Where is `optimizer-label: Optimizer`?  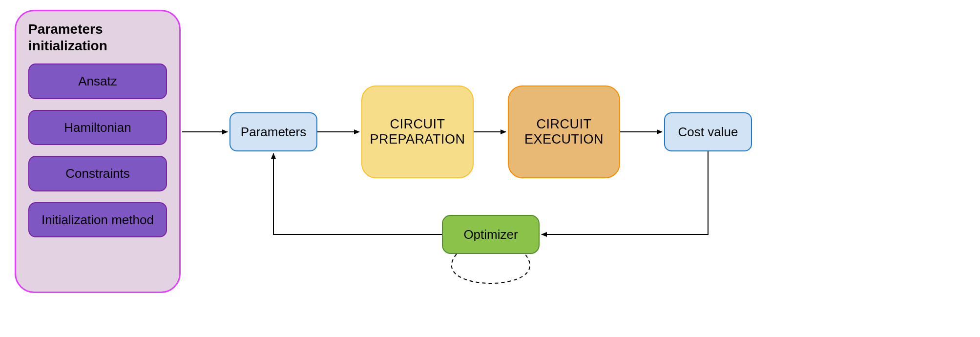 optimizer-label: Optimizer is located at coordinates (490, 234).